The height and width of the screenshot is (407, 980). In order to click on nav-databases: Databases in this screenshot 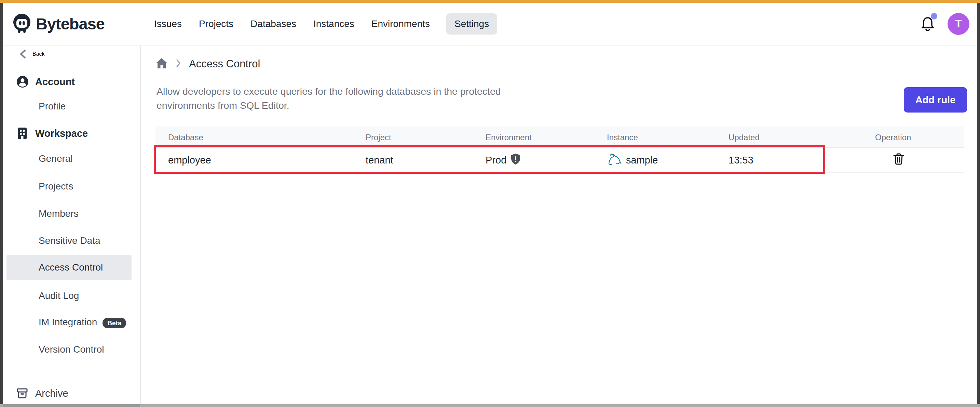, I will do `click(274, 24)`.